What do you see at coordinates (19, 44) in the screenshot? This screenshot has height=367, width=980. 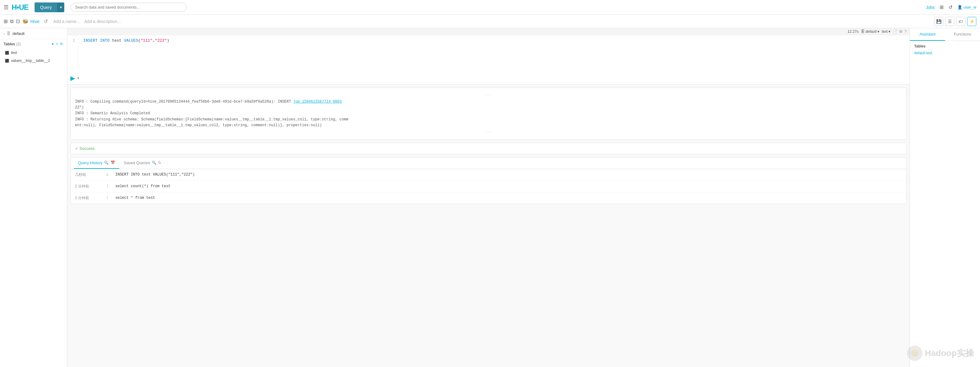 I see `tables-count: (2)` at bounding box center [19, 44].